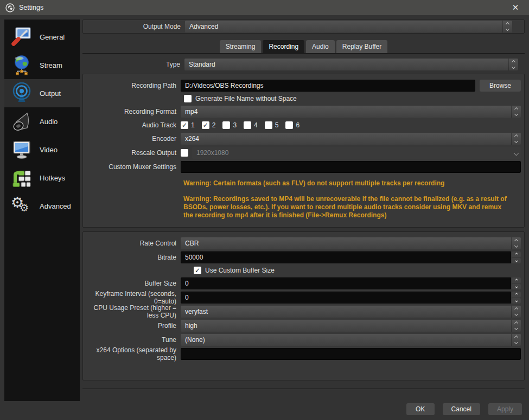 Image resolution: width=529 pixels, height=420 pixels. I want to click on hotkeys-keyboard-icon, so click(22, 178).